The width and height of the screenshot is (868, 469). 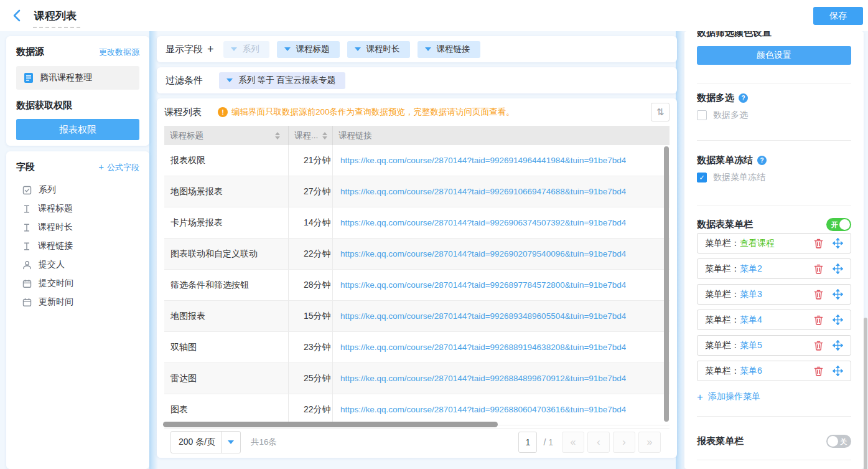 What do you see at coordinates (27, 265) in the screenshot?
I see `person-field-icon` at bounding box center [27, 265].